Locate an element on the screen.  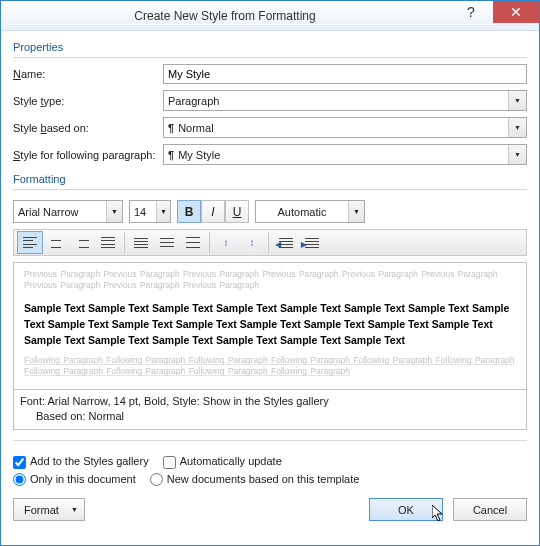
new-documents-template-radio: New documents based on this template is located at coordinates (255, 480).